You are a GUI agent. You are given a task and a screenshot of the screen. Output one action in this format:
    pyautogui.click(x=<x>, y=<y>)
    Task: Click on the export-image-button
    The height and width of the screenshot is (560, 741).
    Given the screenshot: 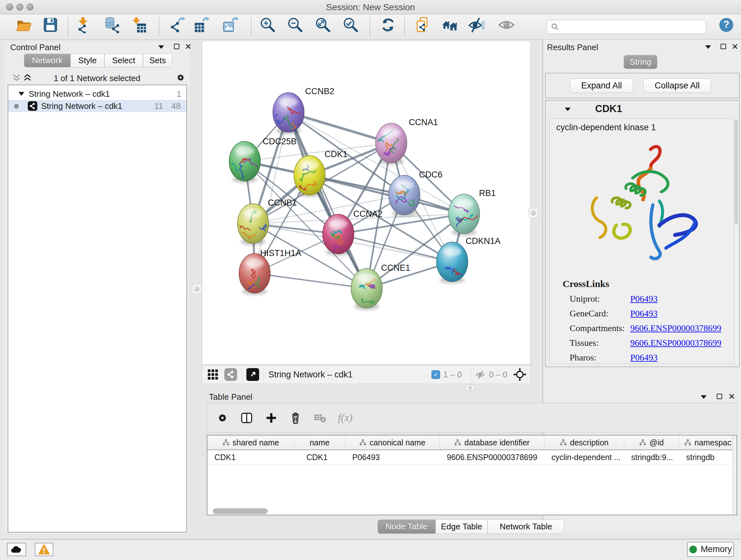 What is the action you would take?
    pyautogui.click(x=230, y=25)
    